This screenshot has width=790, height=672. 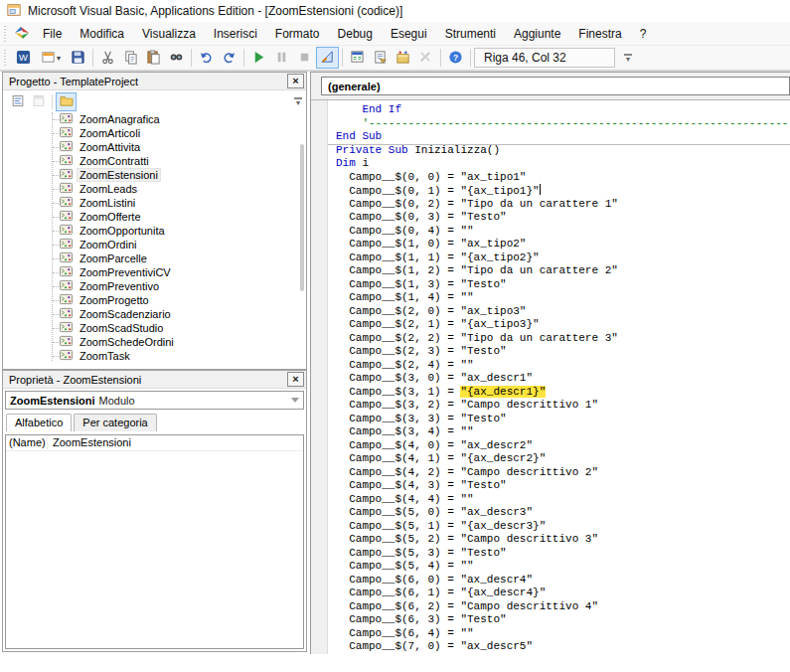 I want to click on code-margin-indicator-bar, so click(x=320, y=378).